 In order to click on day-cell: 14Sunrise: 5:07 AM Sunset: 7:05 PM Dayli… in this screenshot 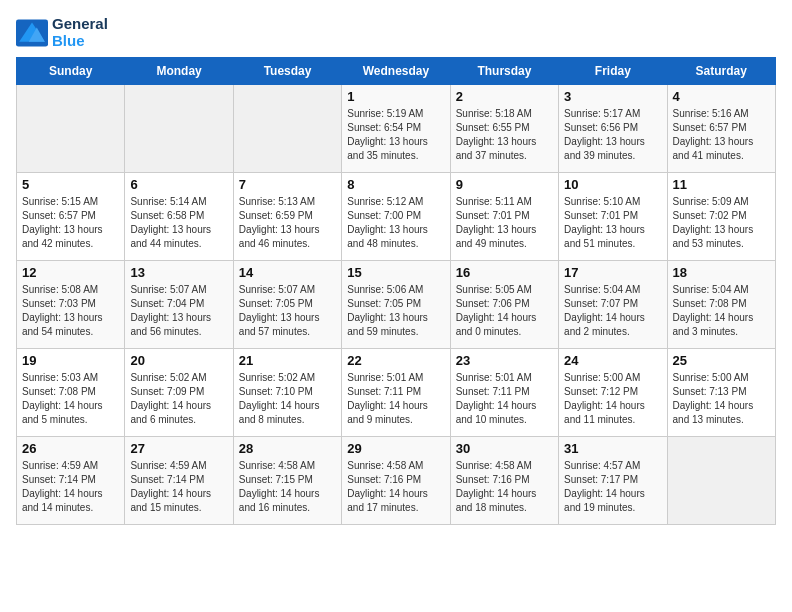, I will do `click(287, 305)`.